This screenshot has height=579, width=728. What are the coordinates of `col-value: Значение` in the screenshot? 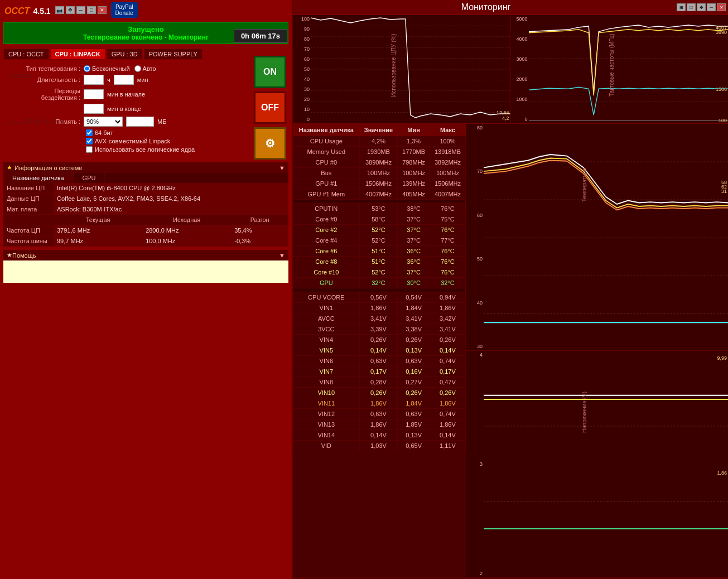 It's located at (378, 131).